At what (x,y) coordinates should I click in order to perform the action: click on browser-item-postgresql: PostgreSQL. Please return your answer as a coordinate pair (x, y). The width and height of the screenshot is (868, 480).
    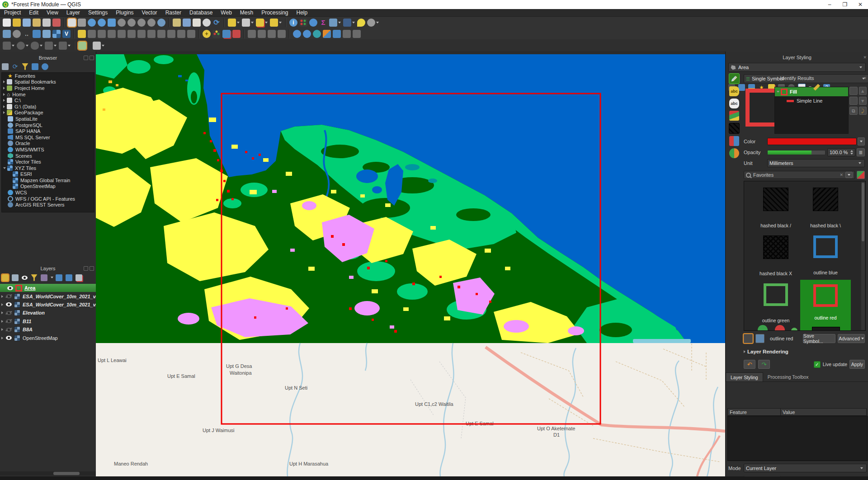
    Looking at the image, I should click on (48, 125).